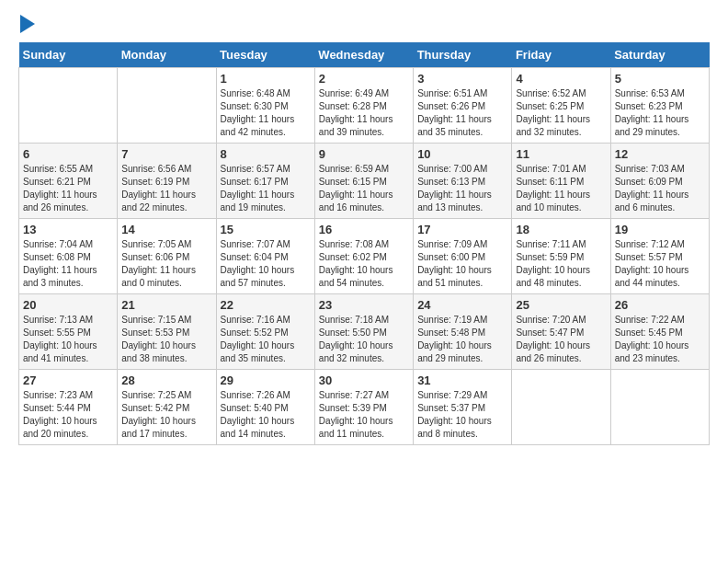  Describe the element at coordinates (68, 339) in the screenshot. I see `day-info: Sunrise: 7:13 AM Sunset: 5:55 PM Dayligh…` at that location.